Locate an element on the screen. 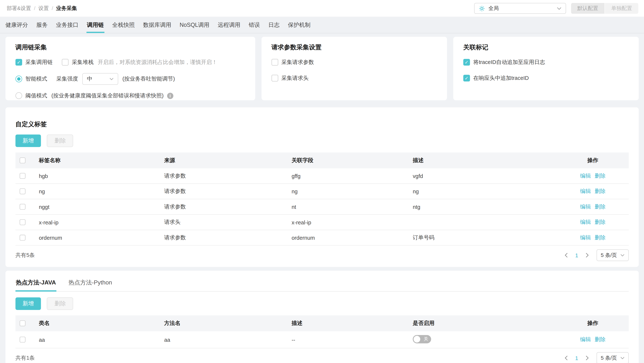  traceid-to-log-checkbox is located at coordinates (466, 62).